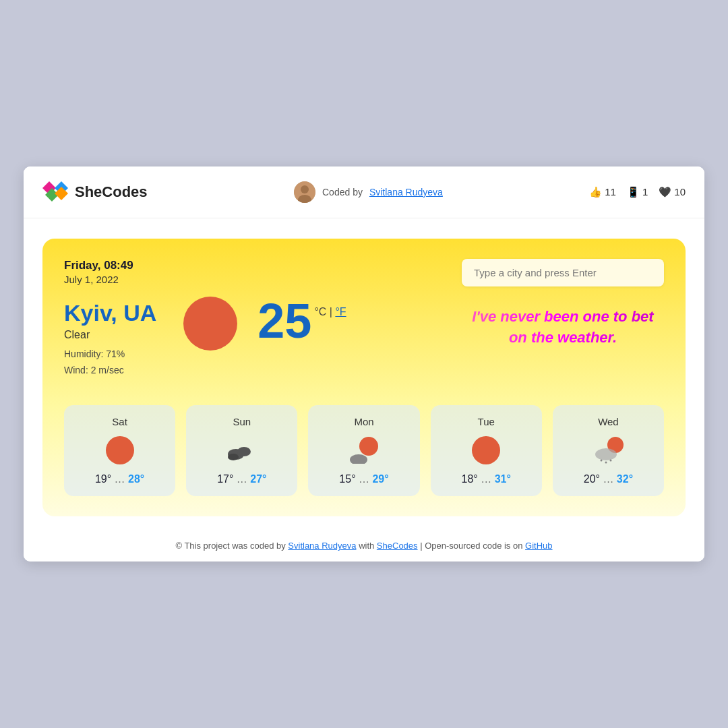  What do you see at coordinates (364, 450) in the screenshot?
I see `forecast-day-mon: Mon 15° … 29°` at bounding box center [364, 450].